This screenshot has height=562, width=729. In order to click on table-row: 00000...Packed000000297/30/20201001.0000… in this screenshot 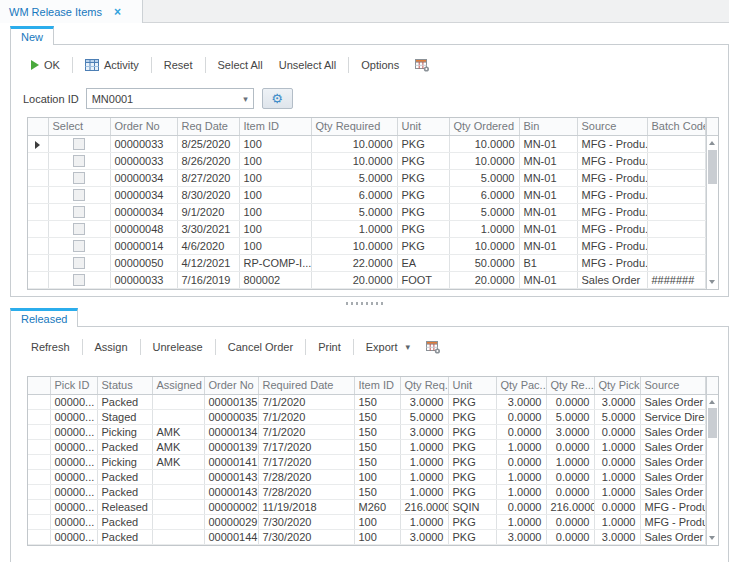, I will do `click(366, 522)`.